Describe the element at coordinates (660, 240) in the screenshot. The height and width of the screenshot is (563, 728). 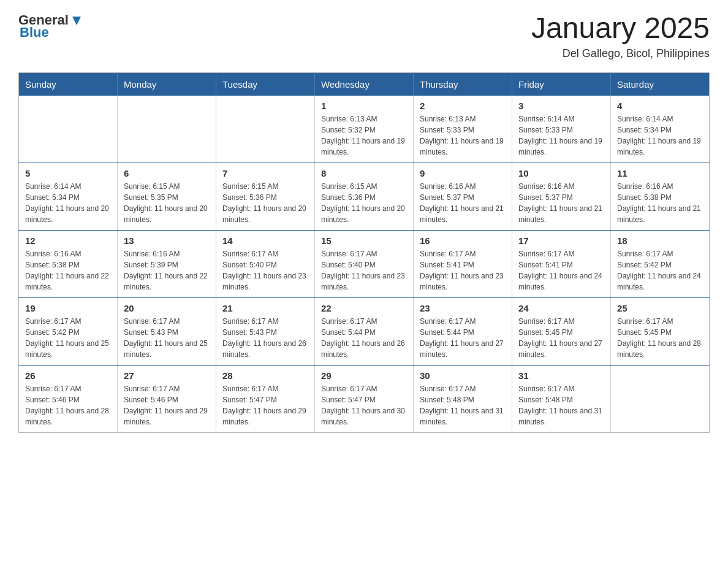
I see `day-number: 18` at that location.